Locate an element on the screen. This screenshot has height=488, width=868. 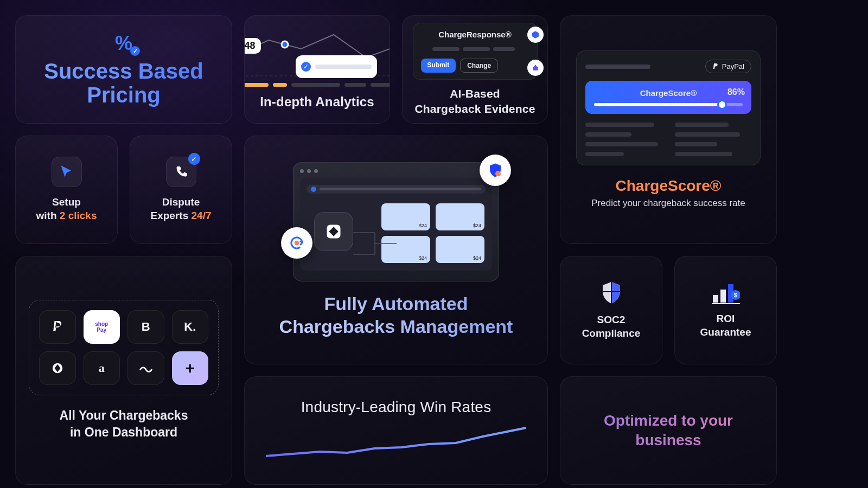
pricing-card: %✓ Success Based Pricing is located at coordinates (124, 69).